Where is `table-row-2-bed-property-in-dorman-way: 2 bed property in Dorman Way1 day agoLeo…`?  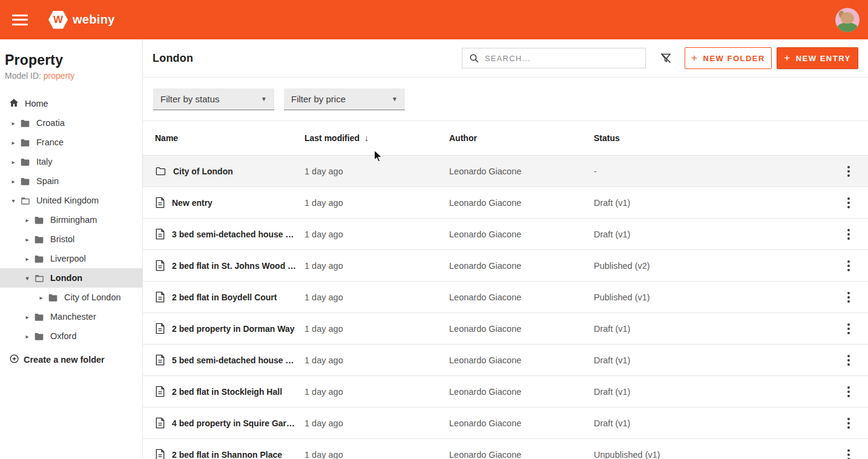 table-row-2-bed-property-in-dorman-way: 2 bed property in Dorman Way1 day agoLeo… is located at coordinates (505, 329).